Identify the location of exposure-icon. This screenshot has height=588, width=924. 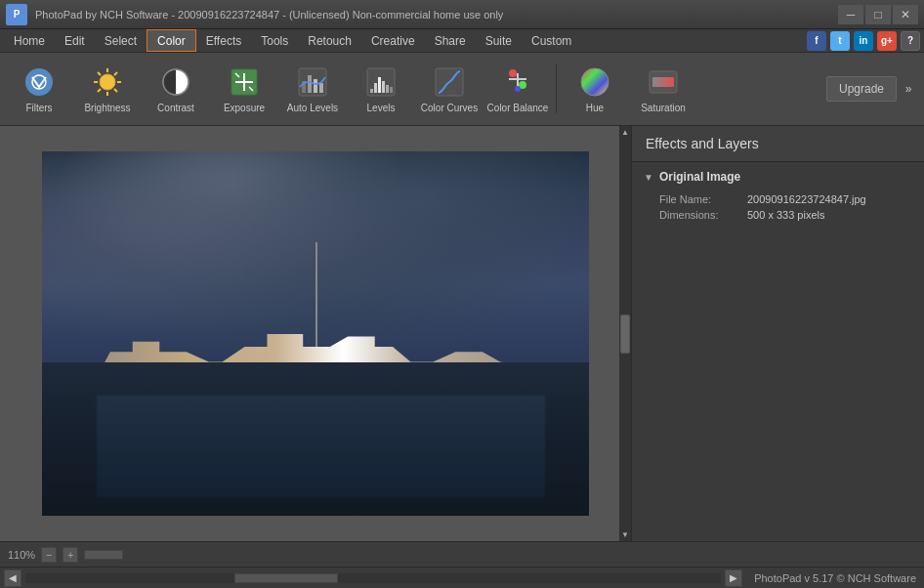
(244, 82).